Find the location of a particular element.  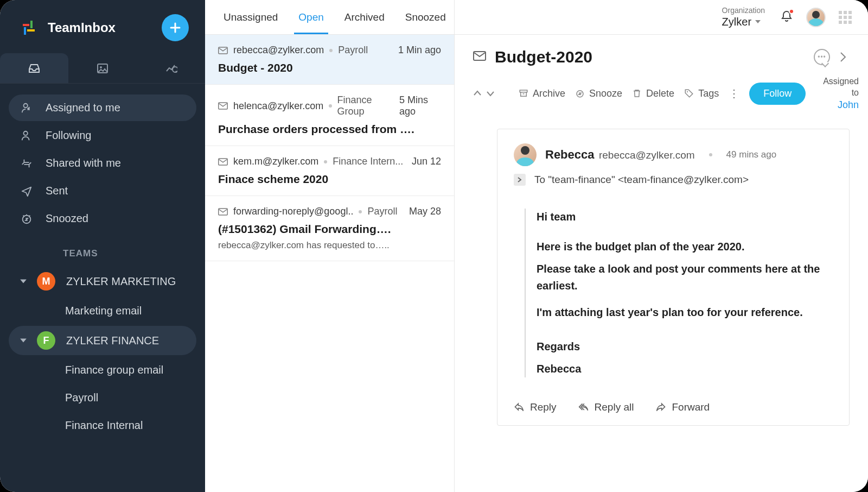

message-greeting: Hi team is located at coordinates (685, 217).